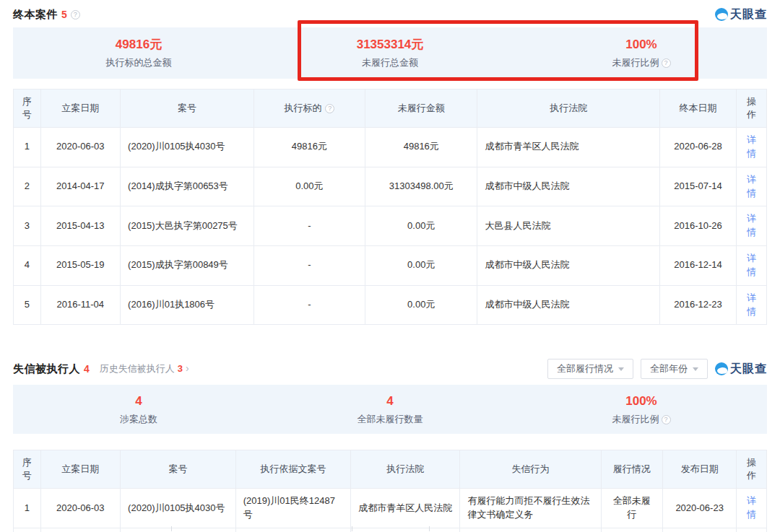  Describe the element at coordinates (139, 53) in the screenshot. I see `stat-total-target-amount: 49816元 执行标的总金额` at that location.